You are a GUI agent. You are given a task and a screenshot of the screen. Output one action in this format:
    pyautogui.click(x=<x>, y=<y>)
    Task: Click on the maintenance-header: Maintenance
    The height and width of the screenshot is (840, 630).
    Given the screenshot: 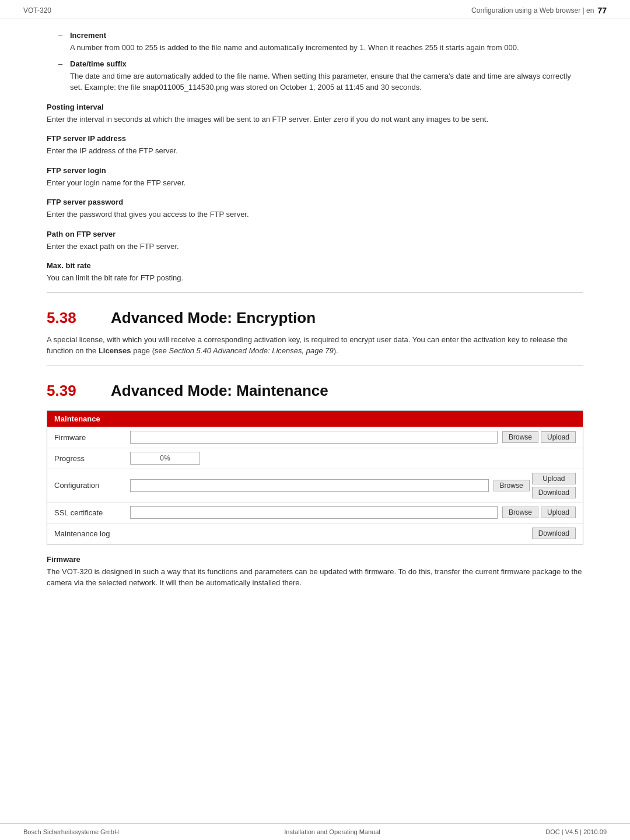 What is the action you would take?
    pyautogui.click(x=315, y=419)
    